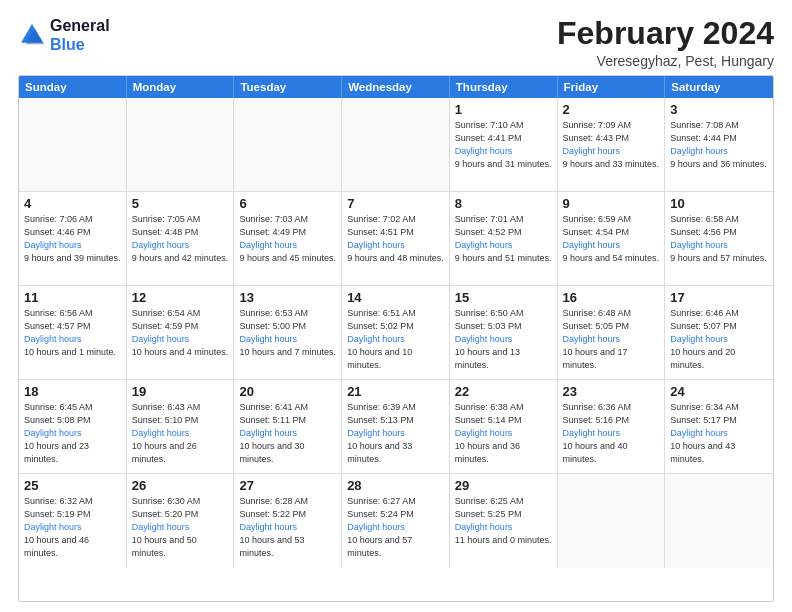  I want to click on day-number: 22, so click(504, 392).